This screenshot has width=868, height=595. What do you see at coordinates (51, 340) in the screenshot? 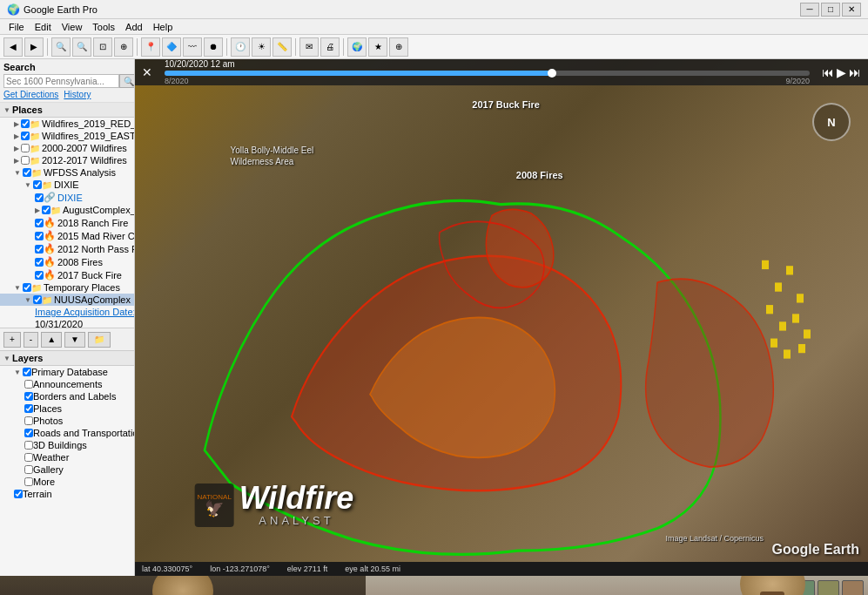
I see `move-up-button: ▲` at bounding box center [51, 340].